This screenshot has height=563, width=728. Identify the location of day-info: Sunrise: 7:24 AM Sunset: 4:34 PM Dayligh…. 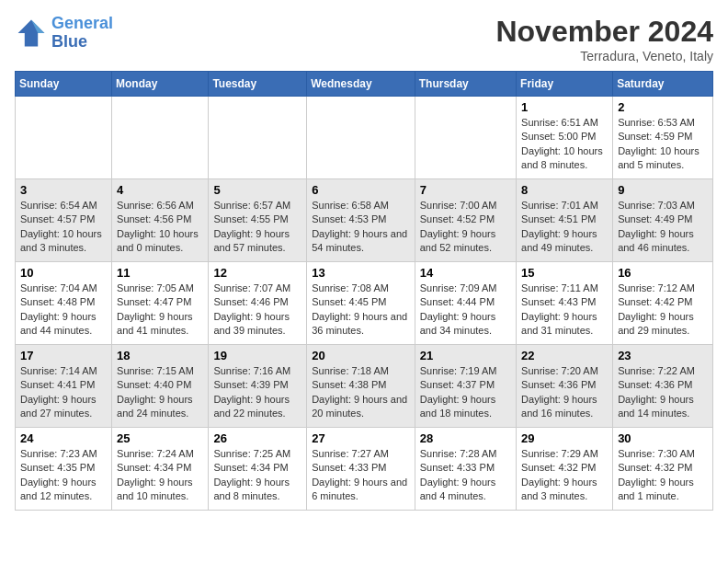
(160, 476).